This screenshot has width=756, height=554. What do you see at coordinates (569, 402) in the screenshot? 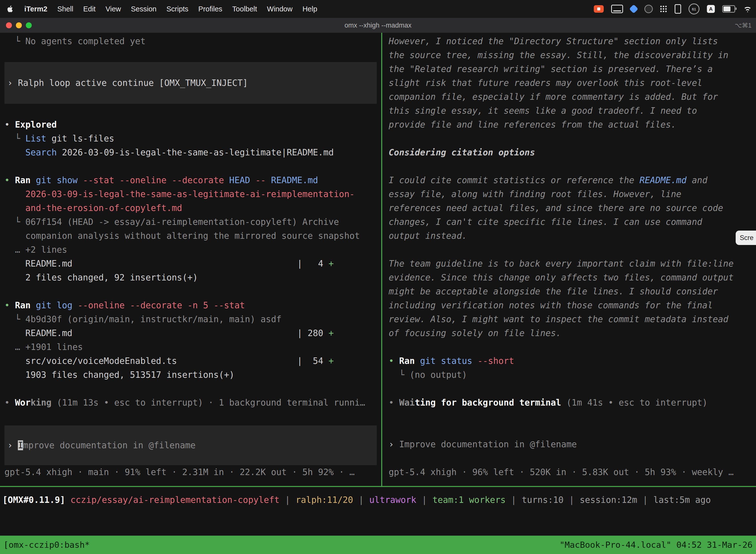
I see `waiting-status-line: • Waiting for background terminal (1m 41…` at bounding box center [569, 402].